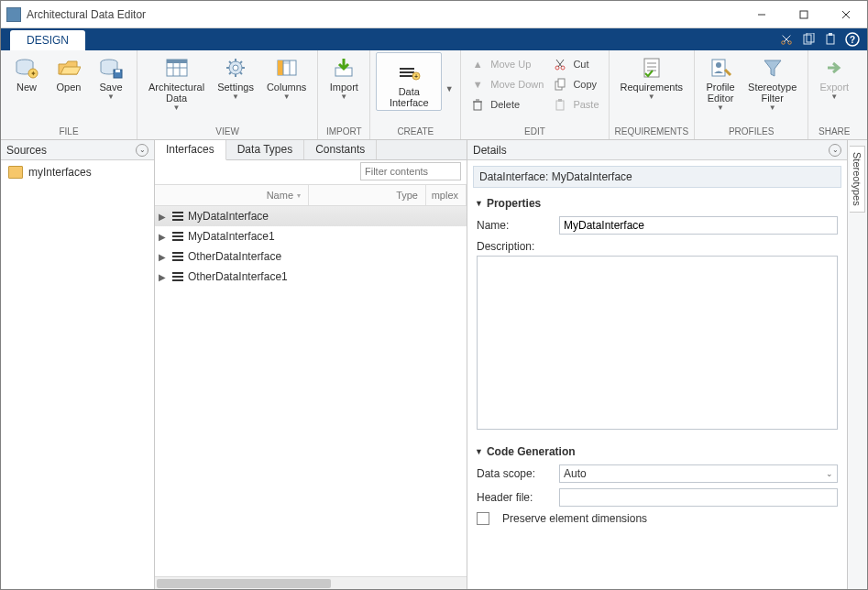 This screenshot has width=868, height=590. What do you see at coordinates (70, 95) in the screenshot?
I see `group-file: ✦ New Open Save ▼ FILE` at bounding box center [70, 95].